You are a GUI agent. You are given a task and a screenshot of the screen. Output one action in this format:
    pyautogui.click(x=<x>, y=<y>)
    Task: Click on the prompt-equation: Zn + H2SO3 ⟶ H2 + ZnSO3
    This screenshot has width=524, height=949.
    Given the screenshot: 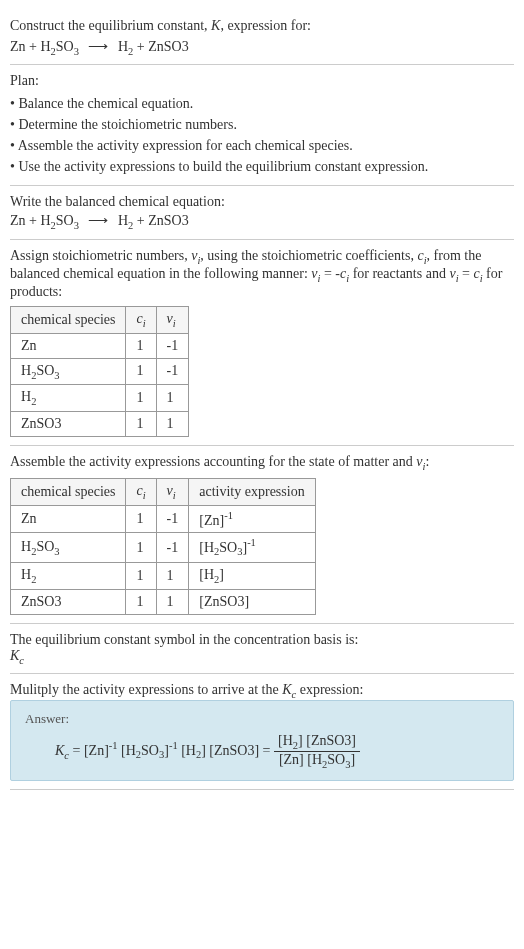 What is the action you would take?
    pyautogui.click(x=262, y=48)
    